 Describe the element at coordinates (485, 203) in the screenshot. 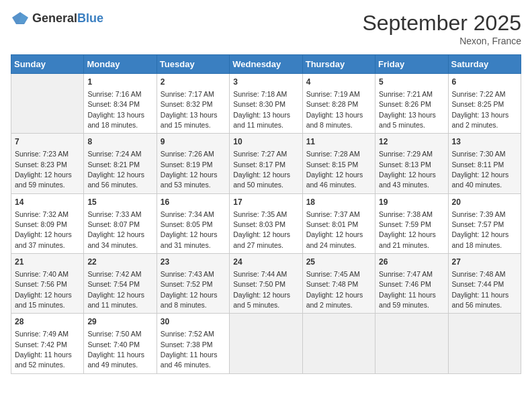

I see `day-number: 20` at that location.